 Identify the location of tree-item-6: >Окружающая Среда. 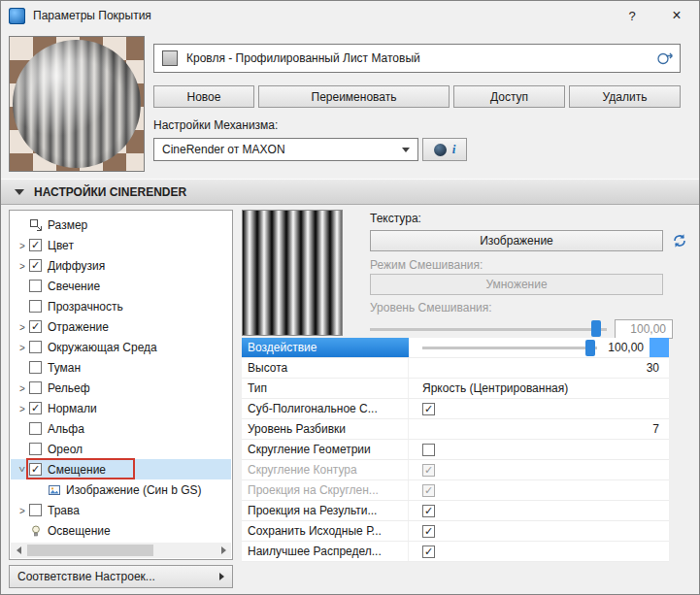
(120, 347).